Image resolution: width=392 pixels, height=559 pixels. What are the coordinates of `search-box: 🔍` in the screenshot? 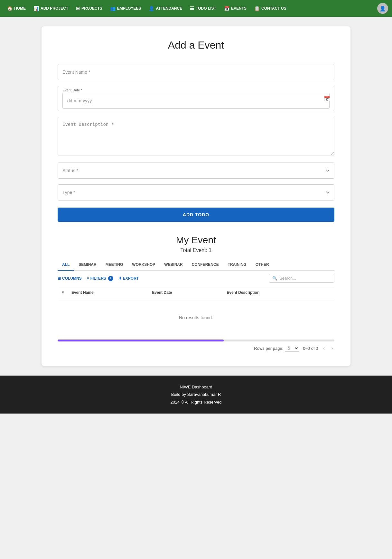 It's located at (302, 278).